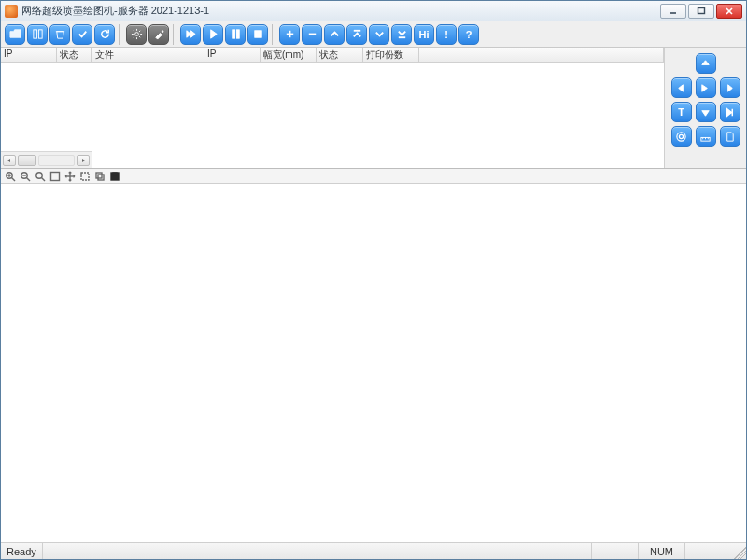 The image size is (747, 560). I want to click on job-list-body, so click(378, 116).